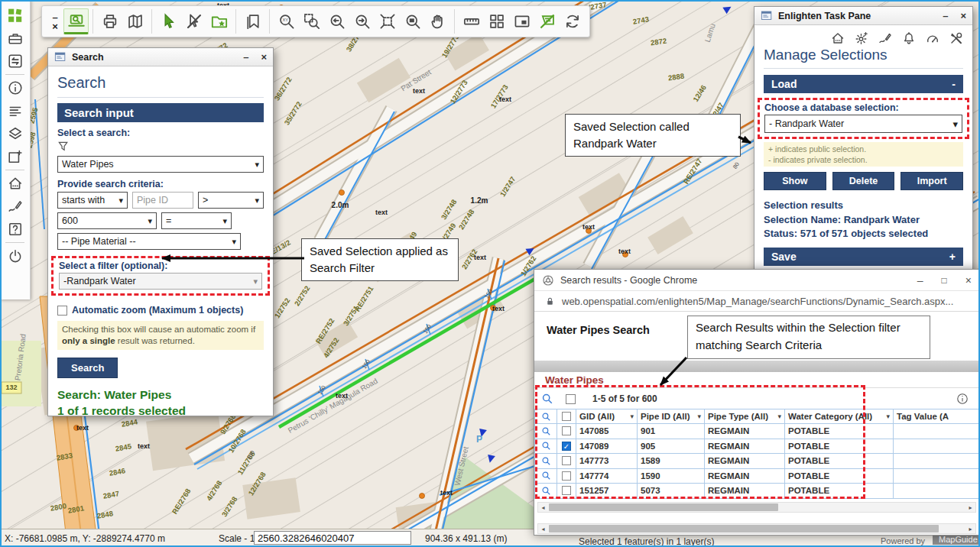 This screenshot has height=547, width=980. What do you see at coordinates (864, 84) in the screenshot?
I see `load-section-header: Load-` at bounding box center [864, 84].